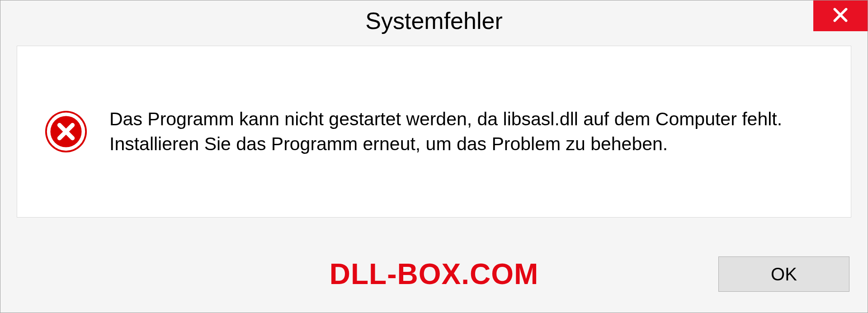 The height and width of the screenshot is (313, 868). I want to click on error-message: Das Programm kann nicht gestartet werden…, so click(453, 132).